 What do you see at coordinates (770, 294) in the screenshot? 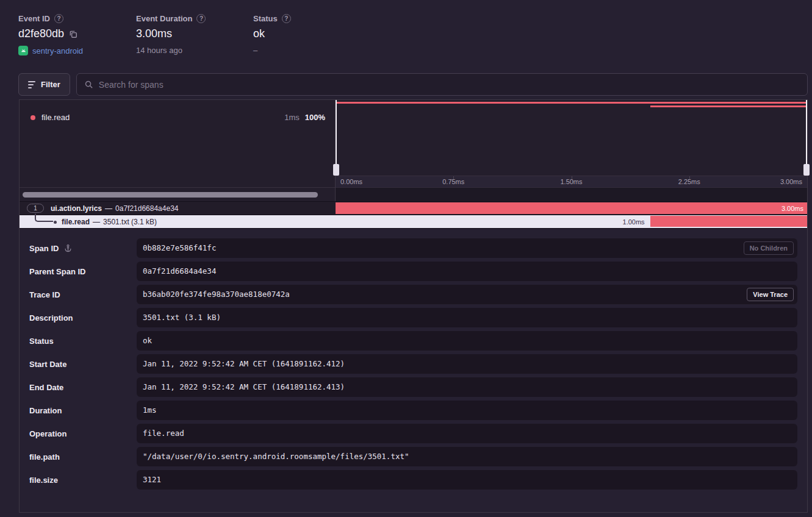
I see `view-trace-button: View Trace` at bounding box center [770, 294].